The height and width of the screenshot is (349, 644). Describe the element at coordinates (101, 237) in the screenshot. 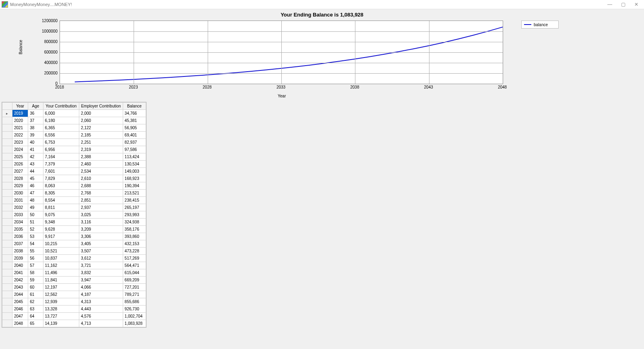

I see `cell-employer-contribution: 3,306` at that location.